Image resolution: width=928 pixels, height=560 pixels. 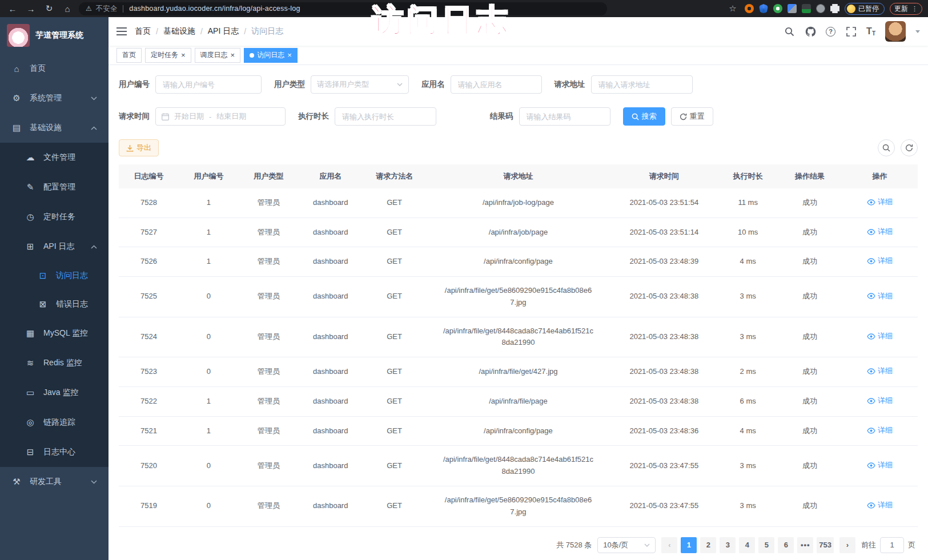 I want to click on browser-update-button: 更新 ⋮, so click(x=906, y=9).